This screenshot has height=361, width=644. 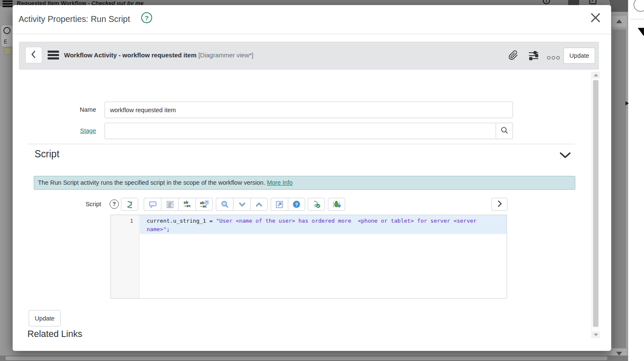 What do you see at coordinates (242, 204) in the screenshot?
I see `find-next-icon` at bounding box center [242, 204].